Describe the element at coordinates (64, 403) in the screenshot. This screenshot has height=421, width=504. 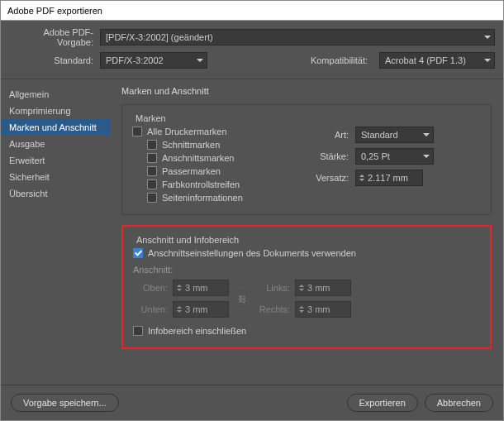
I see `save-preset-button: Vorgabe speichern...` at that location.